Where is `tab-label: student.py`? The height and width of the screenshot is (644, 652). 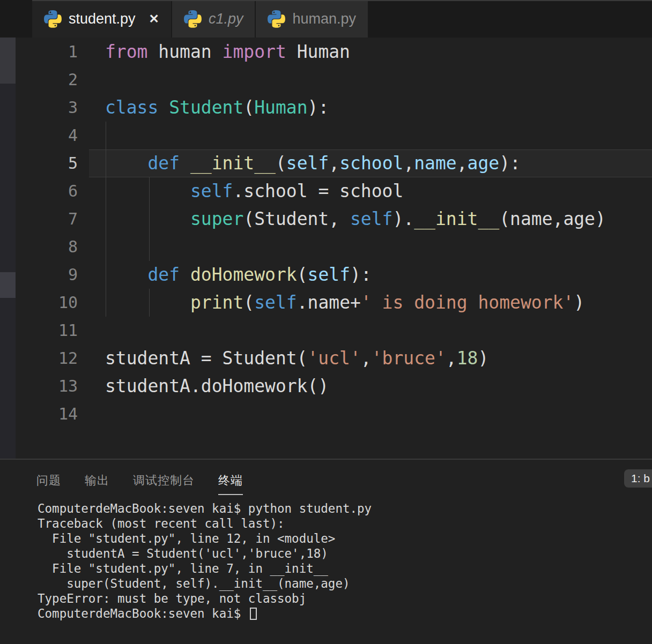
tab-label: student.py is located at coordinates (102, 19).